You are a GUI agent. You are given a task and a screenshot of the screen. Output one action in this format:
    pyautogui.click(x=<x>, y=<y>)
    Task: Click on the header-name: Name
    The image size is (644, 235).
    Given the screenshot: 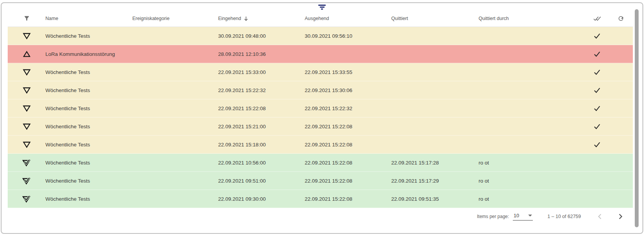 What is the action you would take?
    pyautogui.click(x=89, y=18)
    